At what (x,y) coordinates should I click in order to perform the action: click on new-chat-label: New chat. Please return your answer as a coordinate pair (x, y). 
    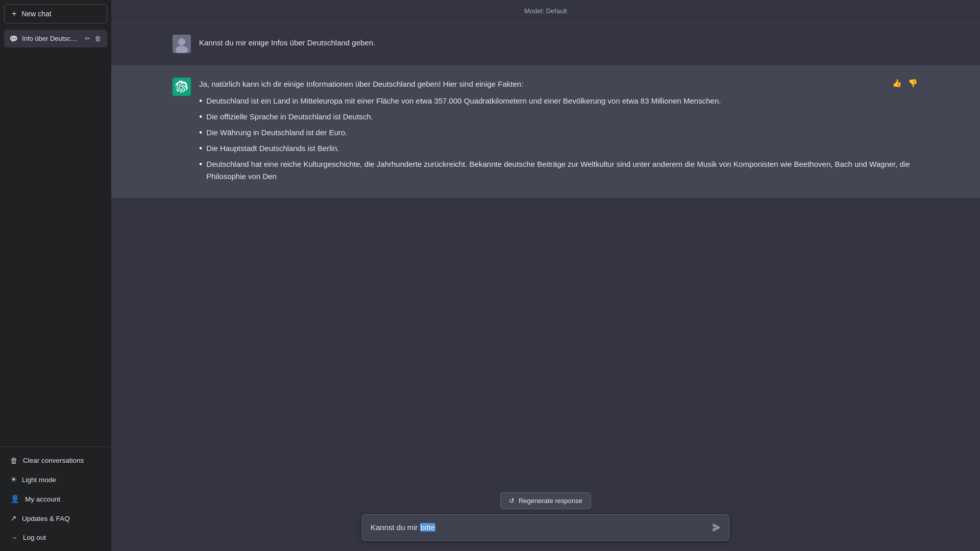
    Looking at the image, I should click on (36, 14).